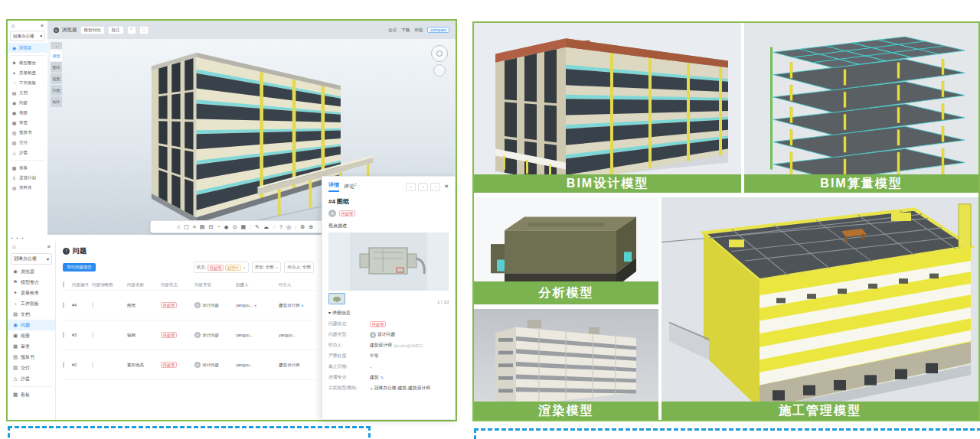 Image resolution: width=980 pixels, height=439 pixels. I want to click on sidebar-item: ≡ 进度计划, so click(28, 177).